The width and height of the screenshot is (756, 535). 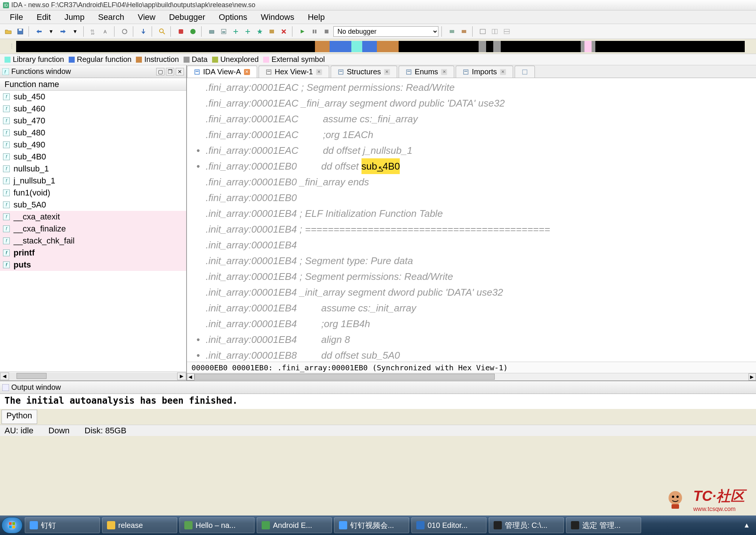 I want to click on python-prompt: Python, so click(x=20, y=417).